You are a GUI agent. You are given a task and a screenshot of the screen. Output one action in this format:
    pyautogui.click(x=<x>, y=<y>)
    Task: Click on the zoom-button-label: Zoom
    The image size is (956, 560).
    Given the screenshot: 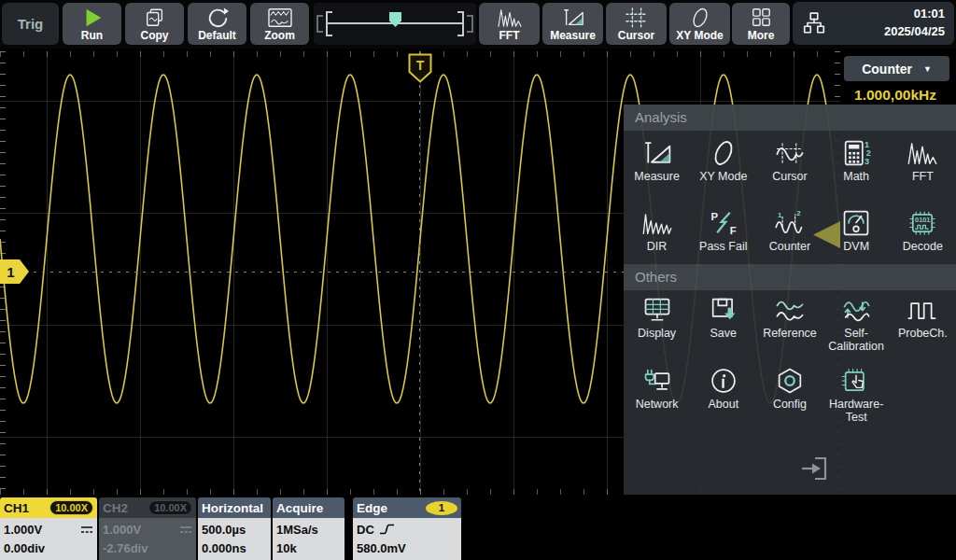 What is the action you would take?
    pyautogui.click(x=280, y=35)
    